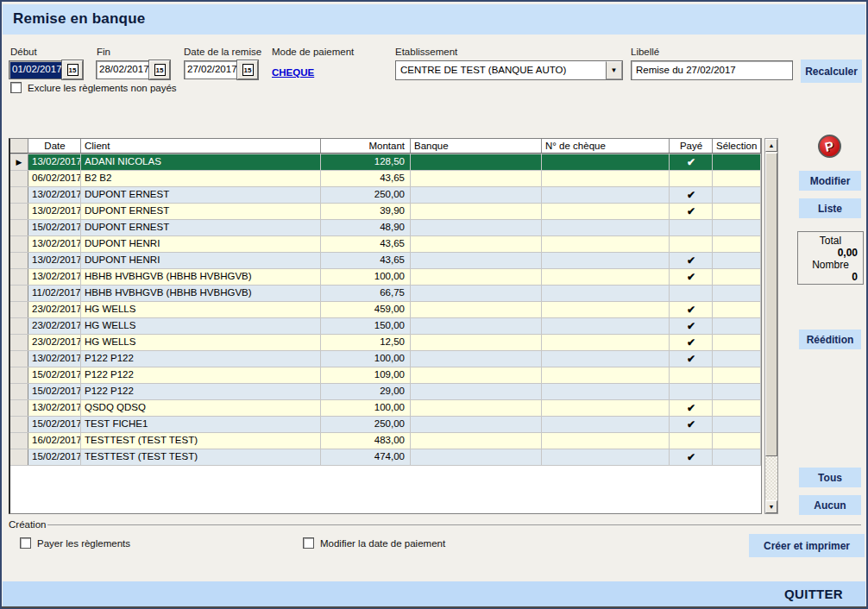 This screenshot has height=609, width=868. Describe the element at coordinates (691, 244) in the screenshot. I see `paye-cell` at that location.